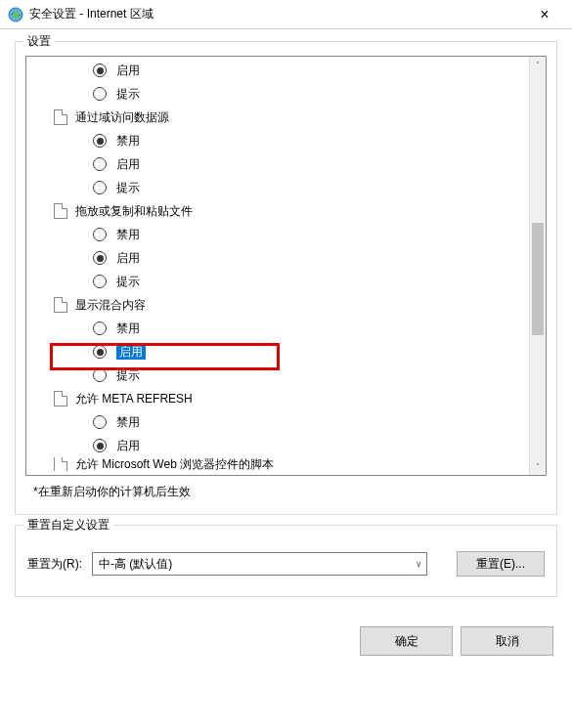 The image size is (572, 728). Describe the element at coordinates (278, 399) in the screenshot. I see `tree-group: 允许 META REFRESH` at that location.